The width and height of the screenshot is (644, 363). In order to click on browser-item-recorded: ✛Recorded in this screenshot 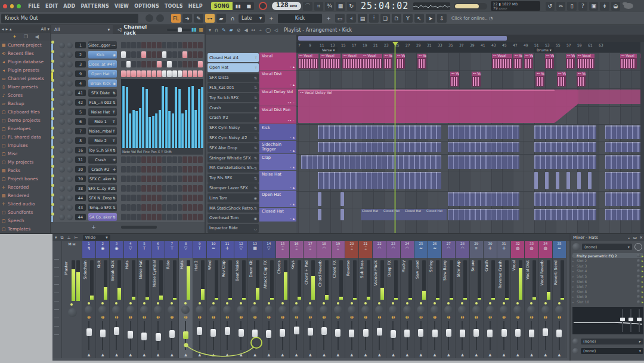, I will do `click(25, 187)`.